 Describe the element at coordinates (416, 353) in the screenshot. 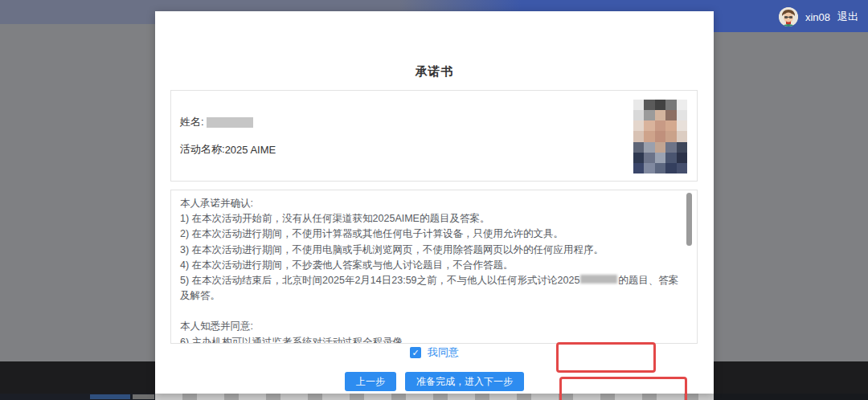

I see `agree-checkbox: ✓` at that location.